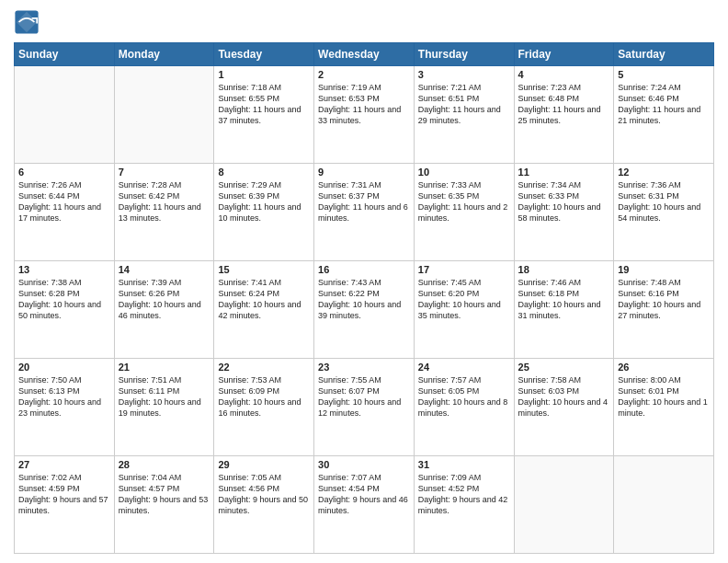 This screenshot has width=728, height=563. I want to click on calendar-day-cell: 17Sunrise: 7:45 AM Sunset: 6:20 PM Dayli…, so click(463, 310).